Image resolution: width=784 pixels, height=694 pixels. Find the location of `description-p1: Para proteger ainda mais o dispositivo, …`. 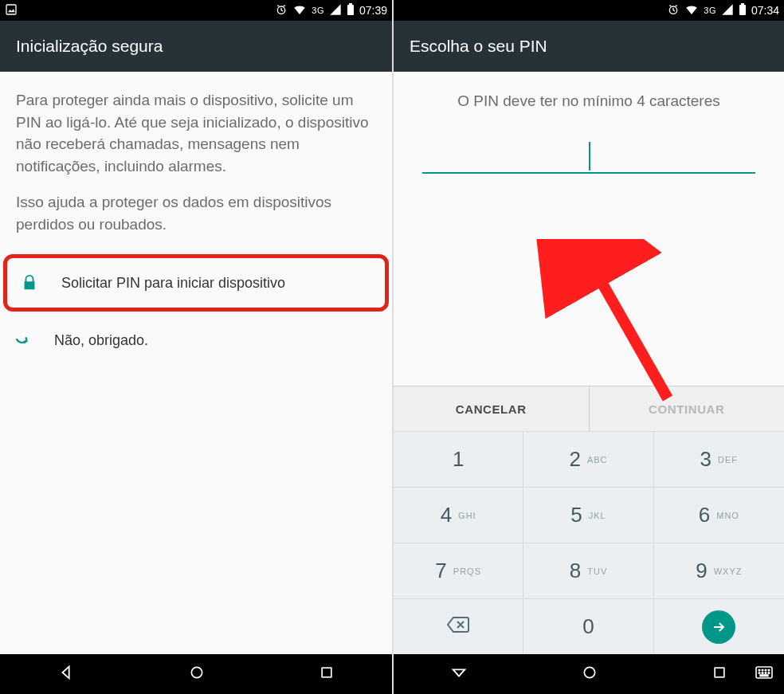

description-p1: Para proteger ainda mais o dispositivo, … is located at coordinates (196, 133).